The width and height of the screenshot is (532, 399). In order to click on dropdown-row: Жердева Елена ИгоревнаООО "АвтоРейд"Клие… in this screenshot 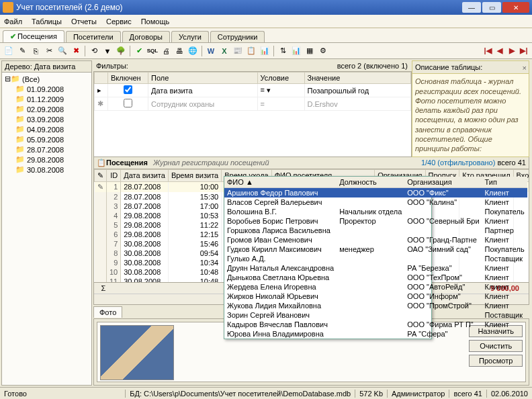, I will do `click(376, 287)`.